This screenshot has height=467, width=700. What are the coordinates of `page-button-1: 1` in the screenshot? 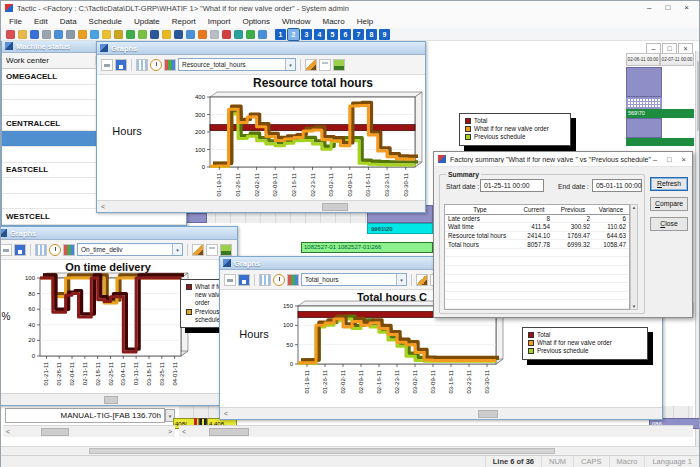 It's located at (280, 34).